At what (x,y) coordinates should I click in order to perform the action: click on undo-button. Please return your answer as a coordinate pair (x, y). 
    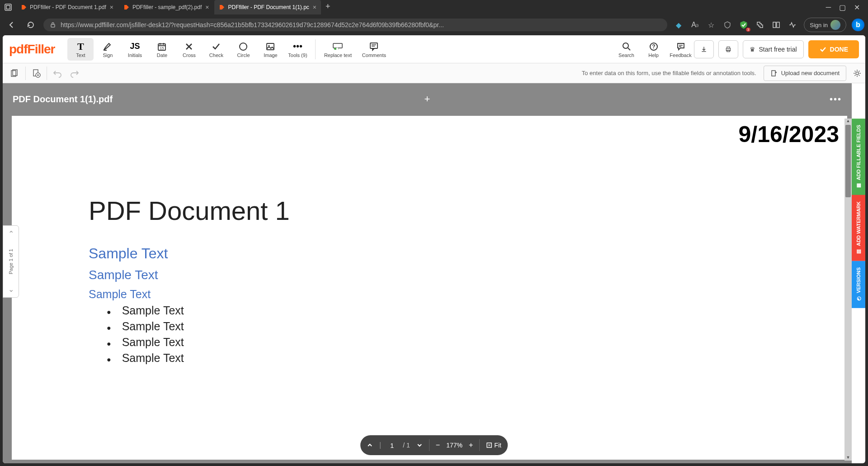
    Looking at the image, I should click on (57, 73).